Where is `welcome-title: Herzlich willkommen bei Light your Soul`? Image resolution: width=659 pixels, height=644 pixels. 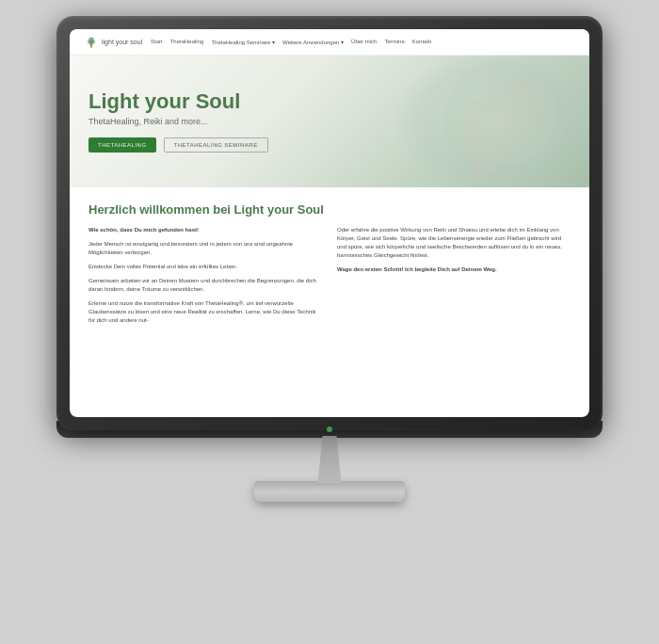
welcome-title: Herzlich willkommen bei Light your Soul is located at coordinates (330, 209).